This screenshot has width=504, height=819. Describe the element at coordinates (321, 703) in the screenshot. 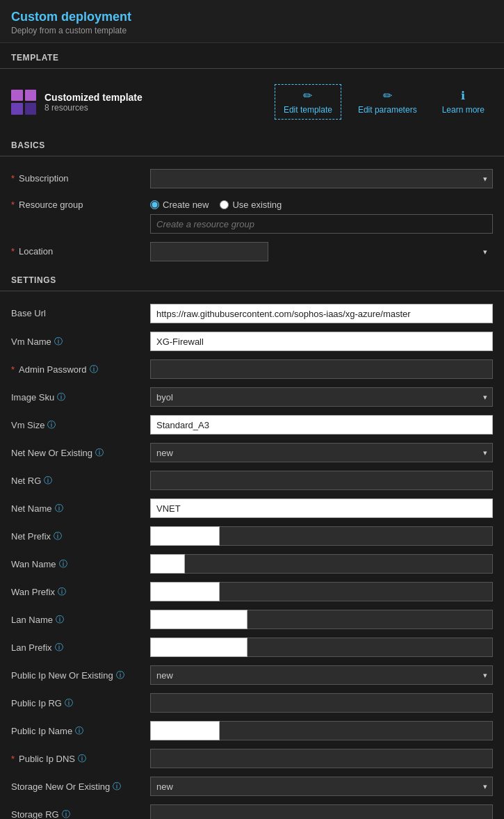

I see `public-ip-rg-input` at that location.